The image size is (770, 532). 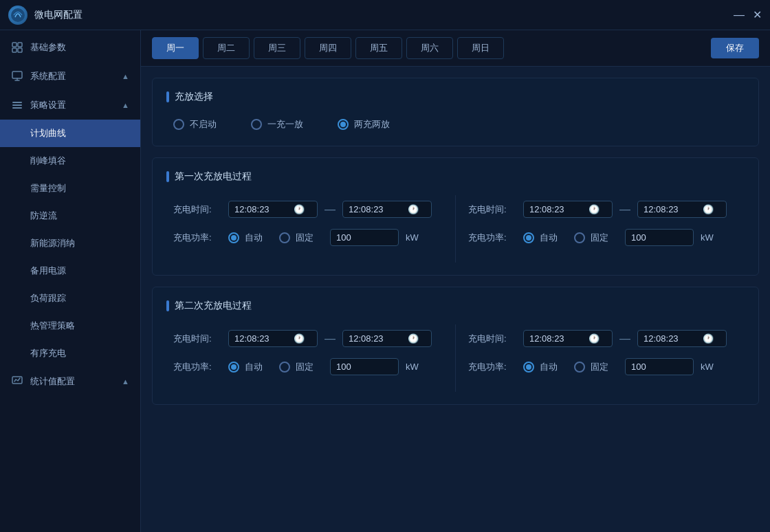 What do you see at coordinates (226, 48) in the screenshot?
I see `tab-tuesday: 周二` at bounding box center [226, 48].